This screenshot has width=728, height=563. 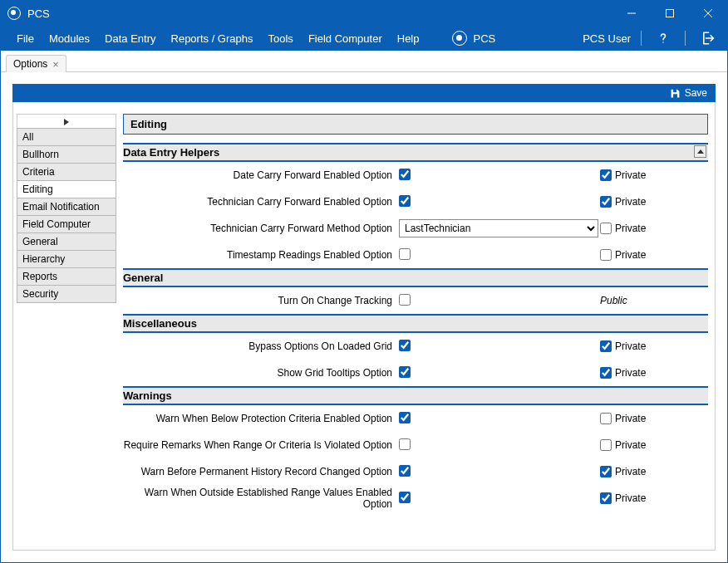 I want to click on close-icon: ×, so click(x=56, y=65).